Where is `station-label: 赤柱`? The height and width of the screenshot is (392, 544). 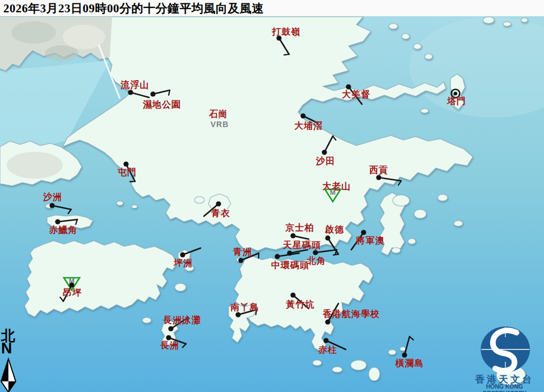 station-label: 赤柱 is located at coordinates (328, 351).